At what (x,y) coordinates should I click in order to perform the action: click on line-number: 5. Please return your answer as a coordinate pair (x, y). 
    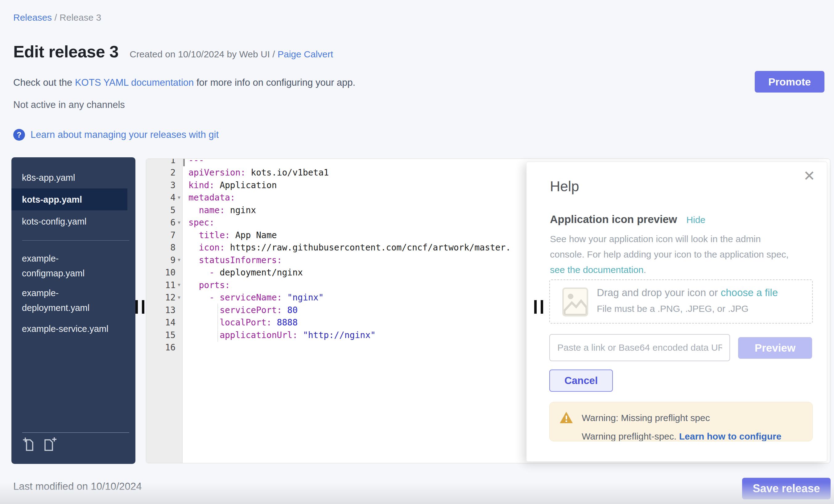
    Looking at the image, I should click on (161, 210).